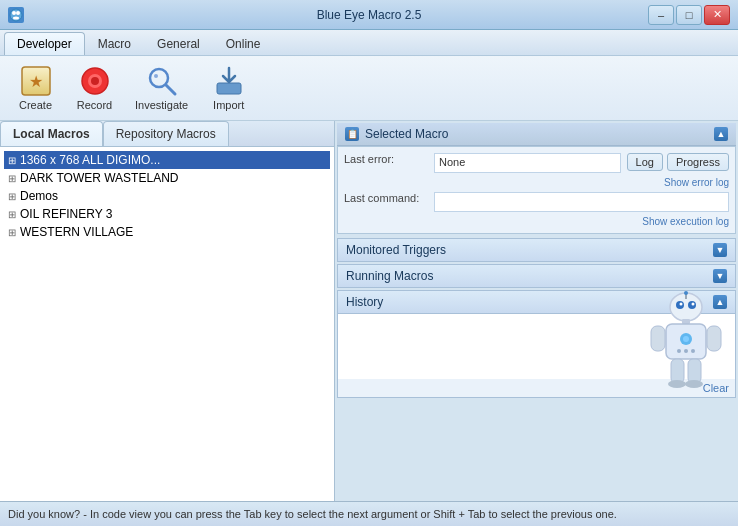  What do you see at coordinates (721, 134) in the screenshot?
I see `selected-macro-collapse: ▲` at bounding box center [721, 134].